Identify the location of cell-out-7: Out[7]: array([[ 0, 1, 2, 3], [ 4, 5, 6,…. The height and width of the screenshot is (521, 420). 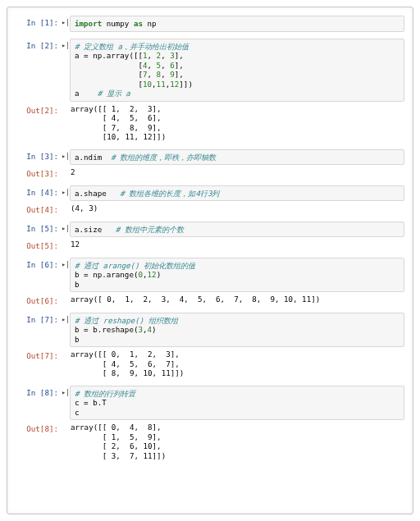
(209, 364).